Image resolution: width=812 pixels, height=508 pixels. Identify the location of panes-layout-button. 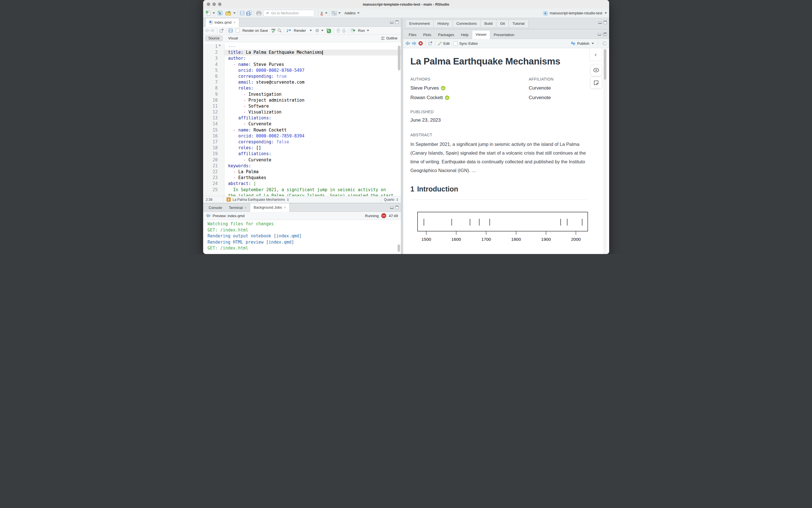
(336, 13).